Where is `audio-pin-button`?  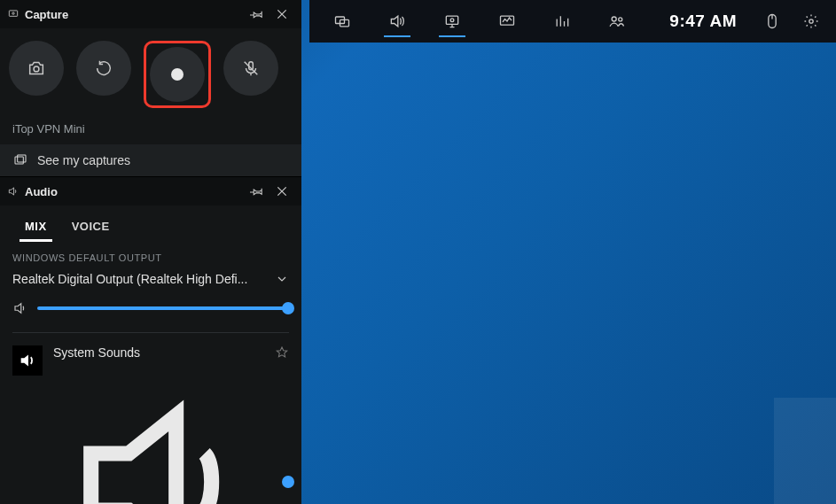 audio-pin-button is located at coordinates (257, 191).